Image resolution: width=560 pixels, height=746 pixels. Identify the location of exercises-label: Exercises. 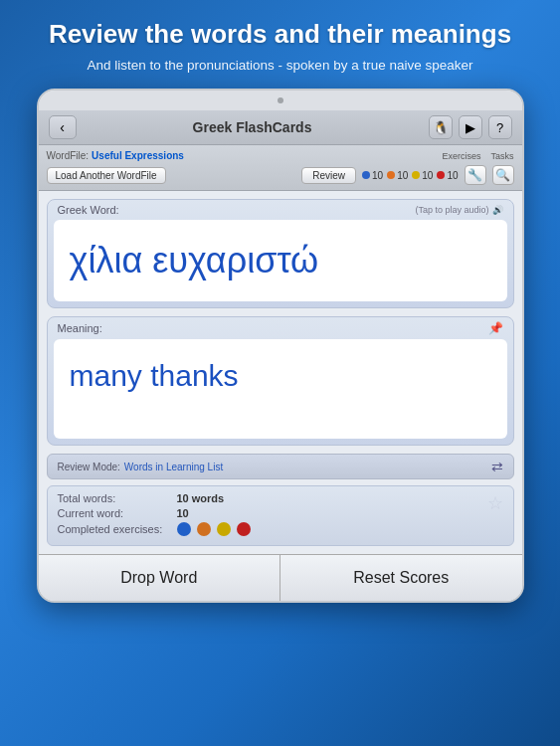
(462, 156).